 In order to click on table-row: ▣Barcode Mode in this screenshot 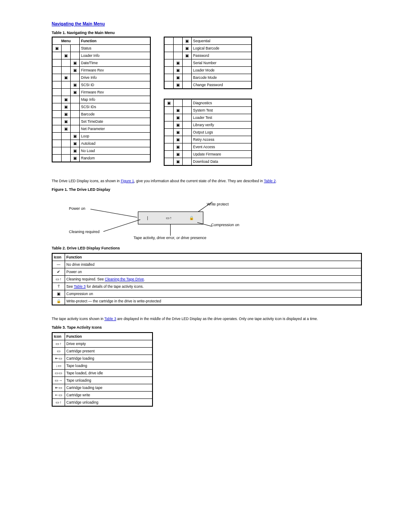, I will do `click(208, 78)`.